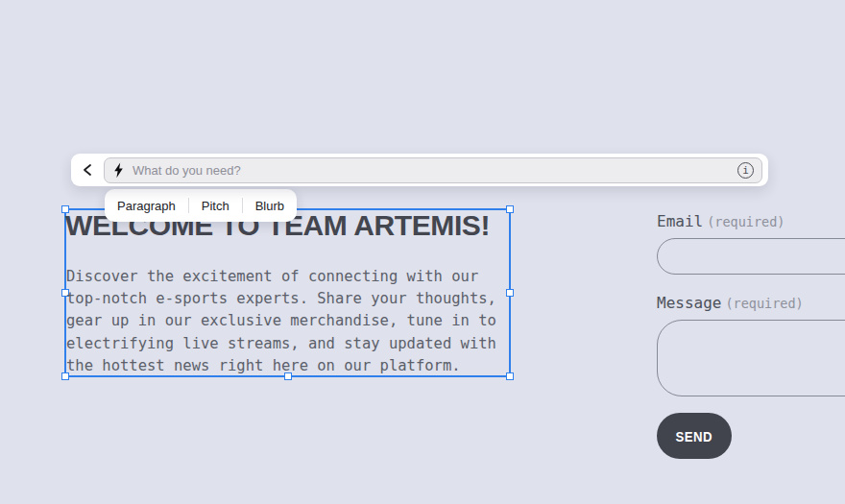 The height and width of the screenshot is (504, 845). I want to click on ai-prompt-input, so click(435, 171).